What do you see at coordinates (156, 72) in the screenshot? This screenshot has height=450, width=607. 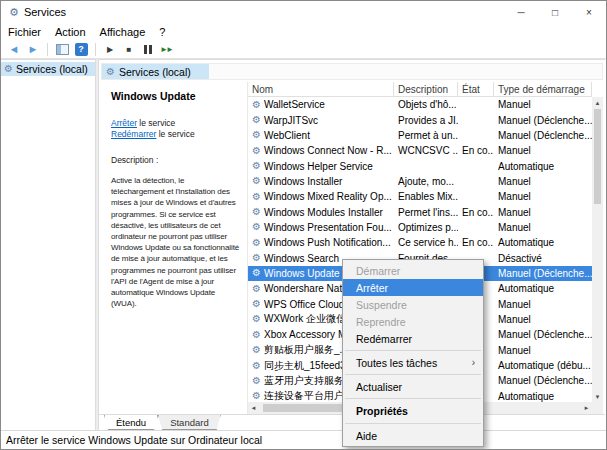 I see `panel-header-chip: ⚙ Services (local)` at bounding box center [156, 72].